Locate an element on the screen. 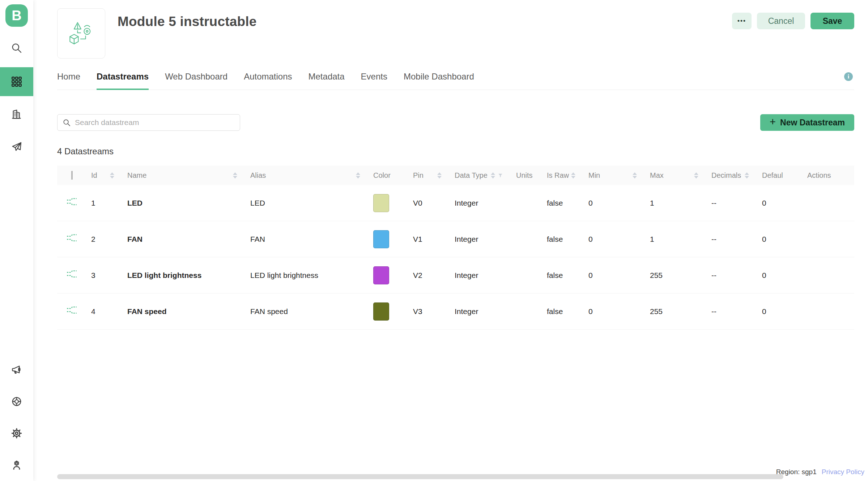  column-header-min: Min is located at coordinates (594, 176).